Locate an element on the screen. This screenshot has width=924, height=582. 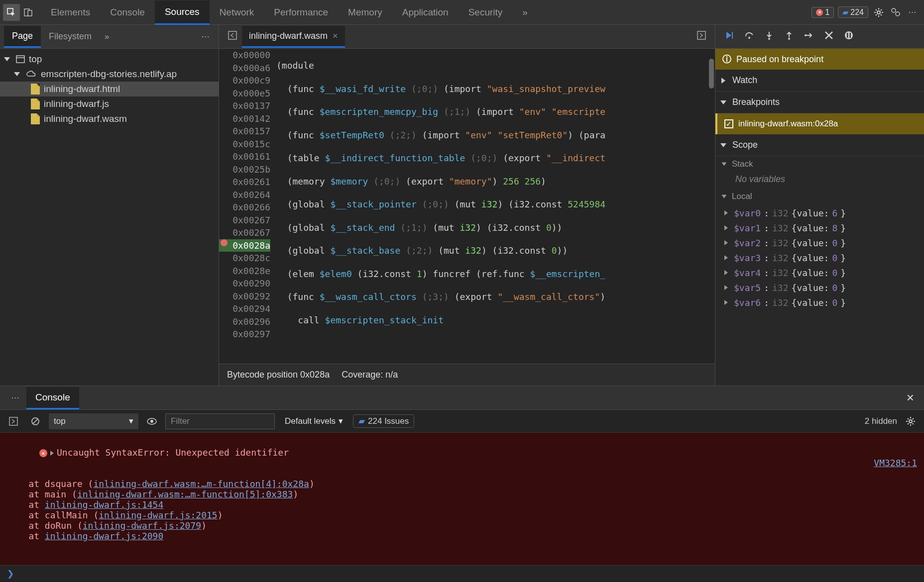
tab-console: Console is located at coordinates (127, 12).